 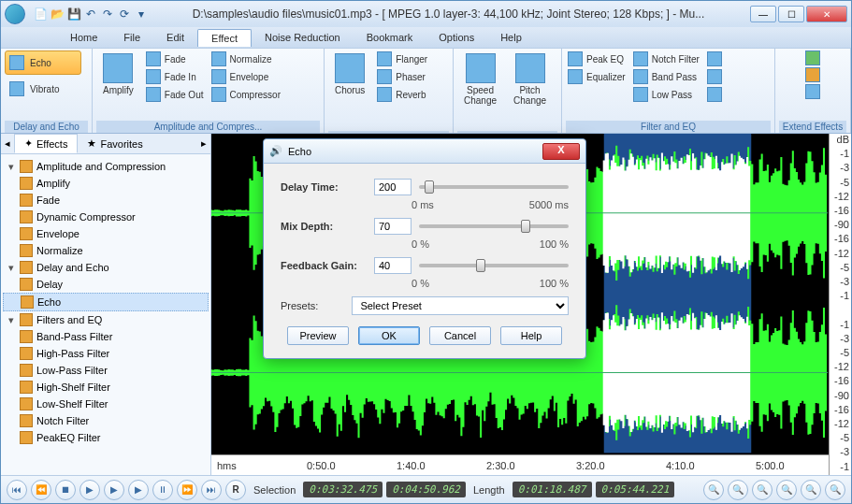 I want to click on zoom-v-out-button: 🔍, so click(x=835, y=490).